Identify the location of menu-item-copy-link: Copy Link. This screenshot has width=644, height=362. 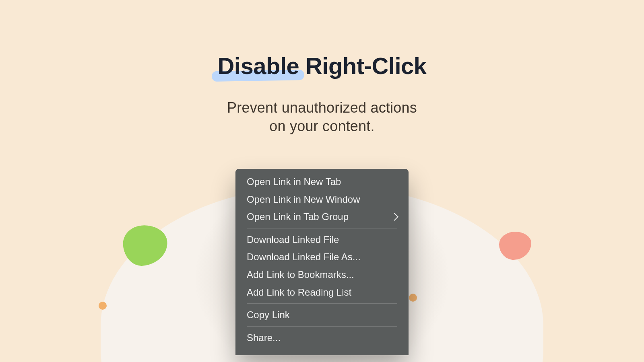
(322, 315).